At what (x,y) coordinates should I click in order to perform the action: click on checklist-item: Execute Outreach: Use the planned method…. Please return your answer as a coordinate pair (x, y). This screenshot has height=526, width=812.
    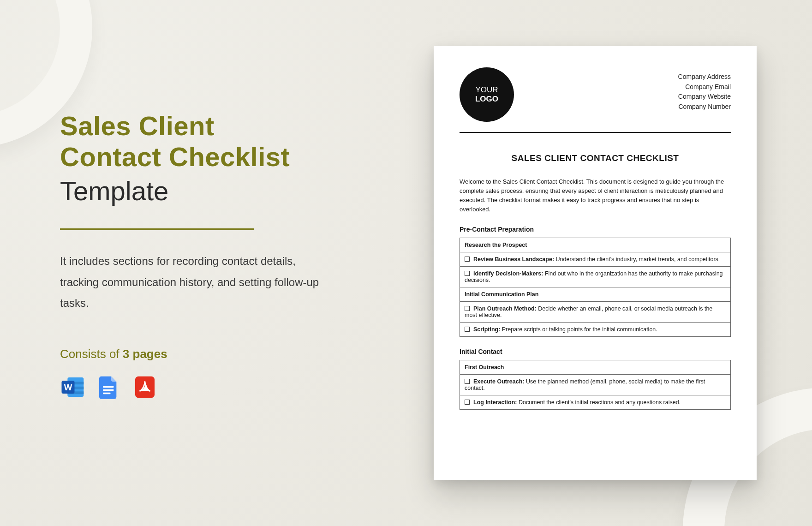
    Looking at the image, I should click on (595, 385).